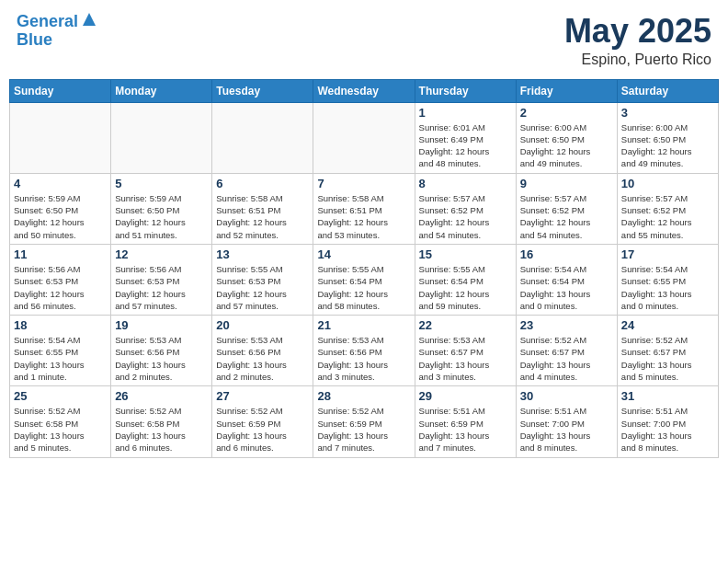 The height and width of the screenshot is (563, 728). Describe the element at coordinates (162, 254) in the screenshot. I see `day-number: 12` at that location.